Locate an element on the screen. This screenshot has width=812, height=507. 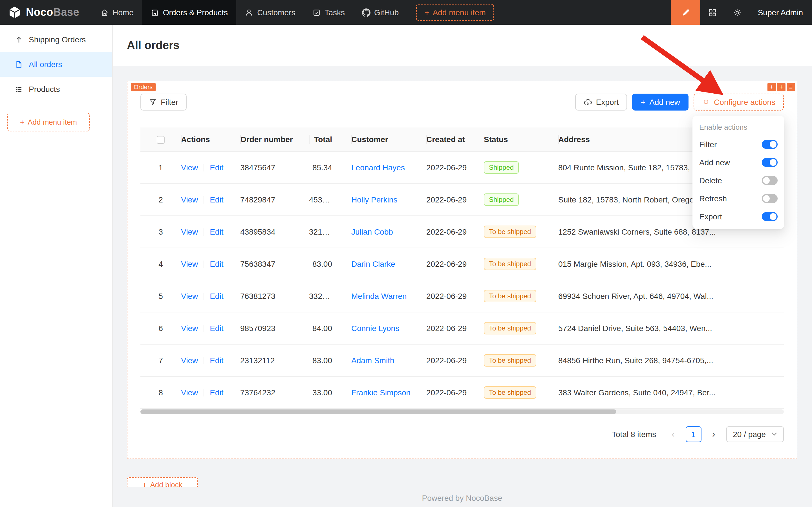
dropdown-item-export: Export is located at coordinates (738, 217).